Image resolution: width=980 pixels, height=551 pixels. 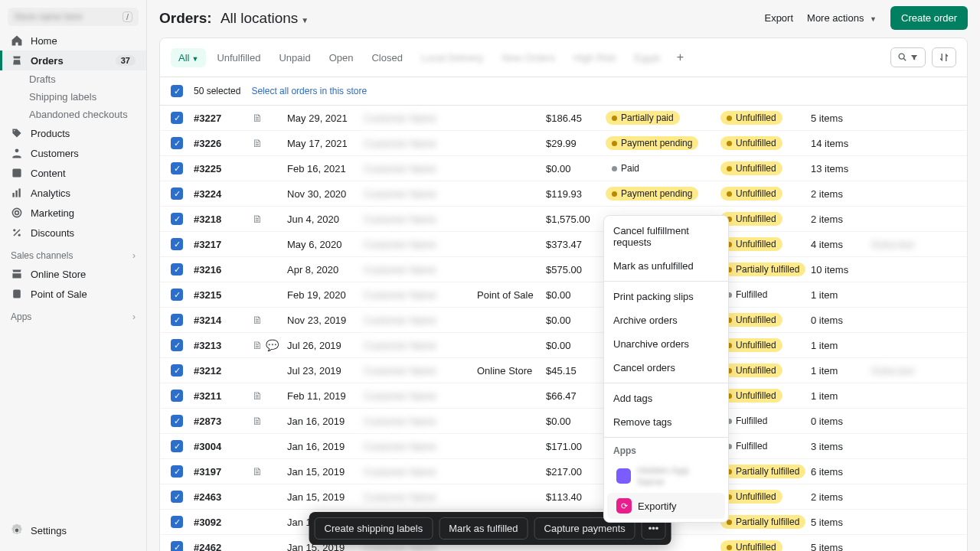 I want to click on more-actions: More actions ▼, so click(x=842, y=18).